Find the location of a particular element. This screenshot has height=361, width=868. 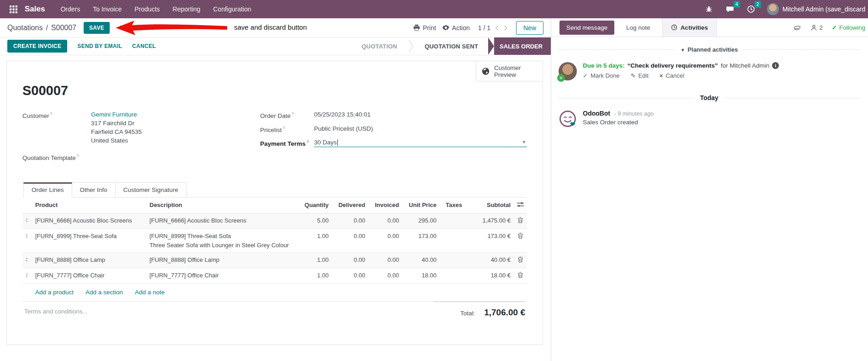

activities-clock-icon: 2 is located at coordinates (751, 9).